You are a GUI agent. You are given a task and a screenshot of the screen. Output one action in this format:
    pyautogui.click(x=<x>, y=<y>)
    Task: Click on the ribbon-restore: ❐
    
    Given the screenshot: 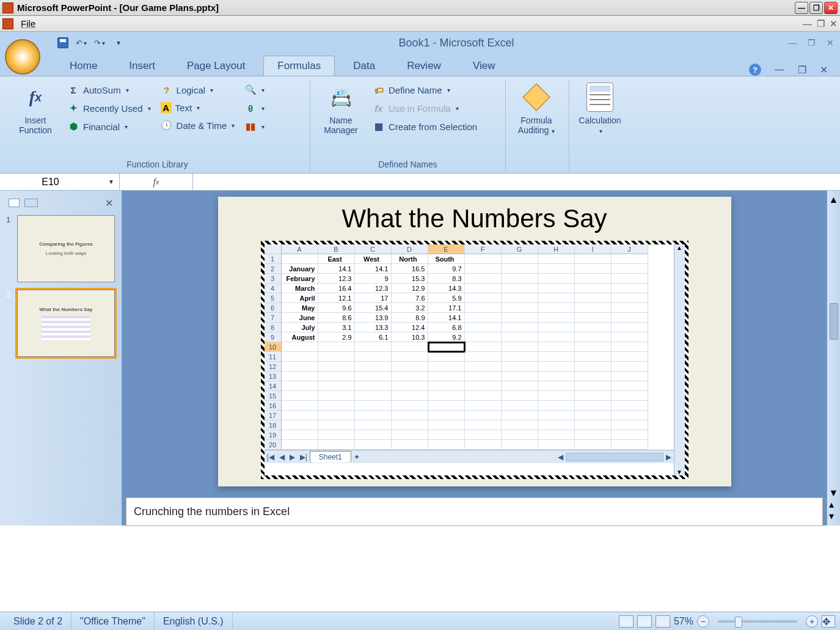 What is the action you would take?
    pyautogui.click(x=802, y=70)
    